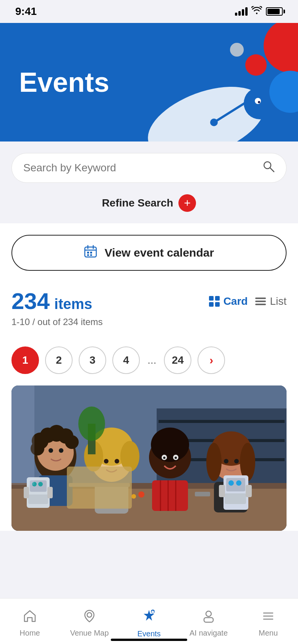  I want to click on bottom-navigation: Home Venue Map Events AI navigate, so click(149, 621).